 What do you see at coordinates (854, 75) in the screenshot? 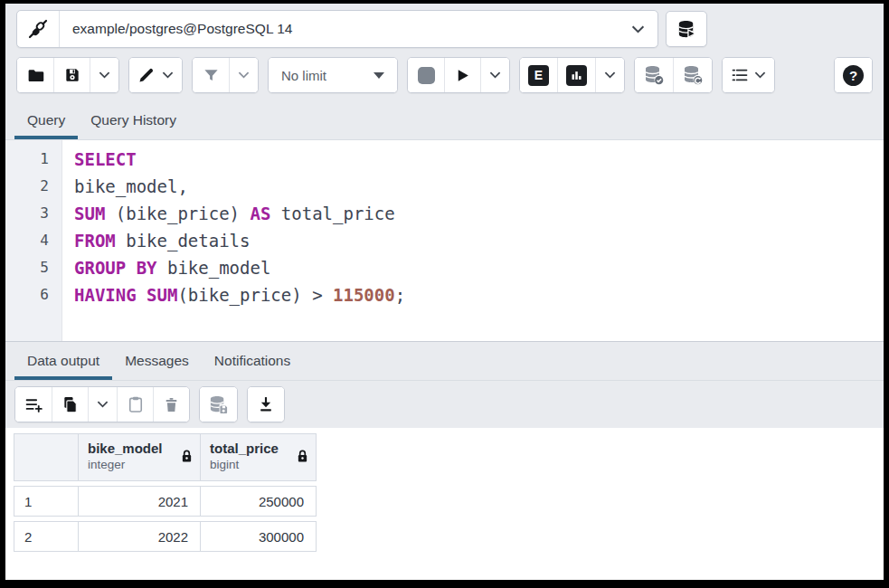
I see `help-button: ?` at bounding box center [854, 75].